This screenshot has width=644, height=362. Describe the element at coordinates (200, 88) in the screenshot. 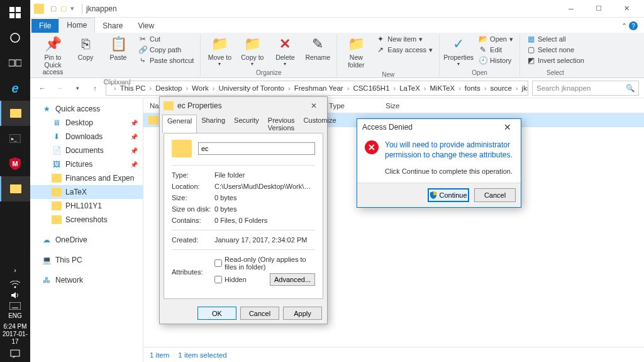

I see `crumb: Work` at that location.